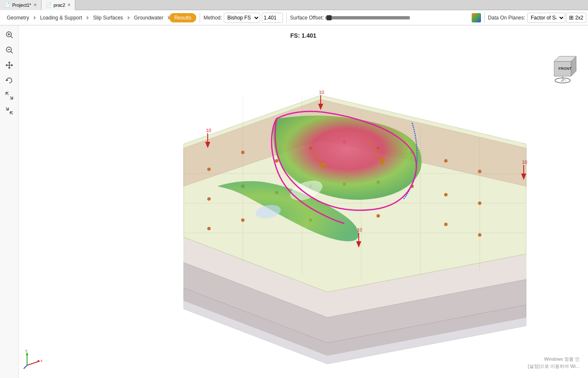 The width and height of the screenshot is (588, 378). I want to click on factor-saf-select: Factor of Saf, so click(546, 18).